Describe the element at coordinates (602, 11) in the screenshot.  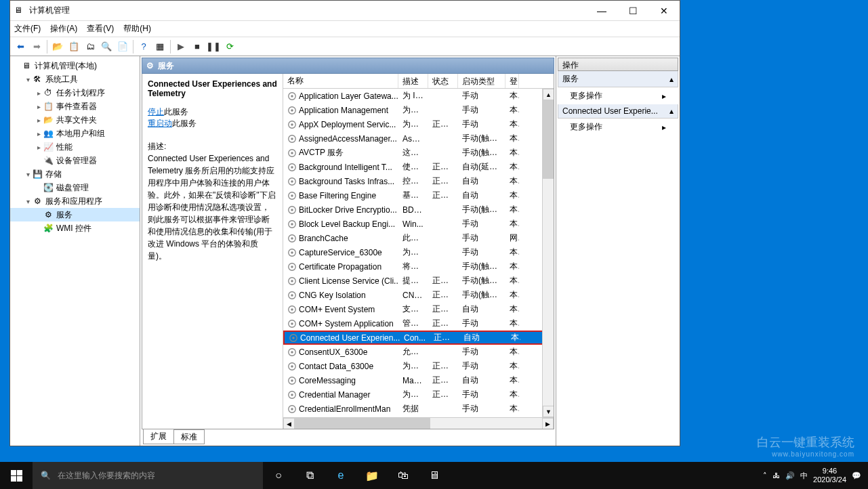
I see `minimize-button: —` at that location.